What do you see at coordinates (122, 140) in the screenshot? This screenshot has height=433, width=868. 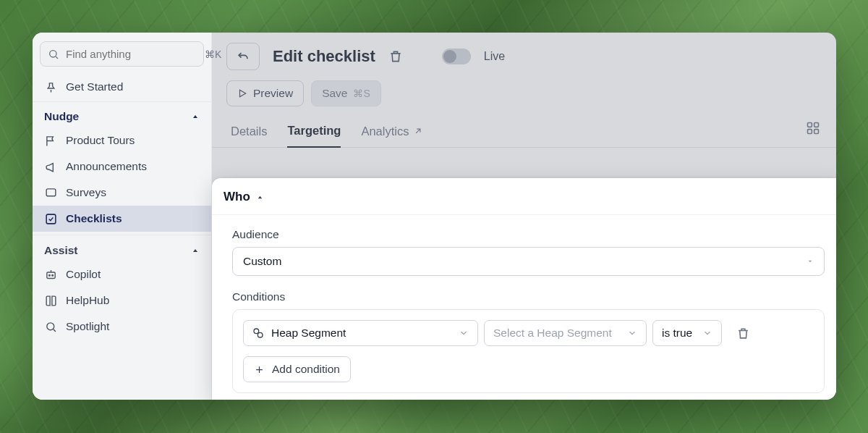 I see `sidebar-item-product-tours: Product Tours` at bounding box center [122, 140].